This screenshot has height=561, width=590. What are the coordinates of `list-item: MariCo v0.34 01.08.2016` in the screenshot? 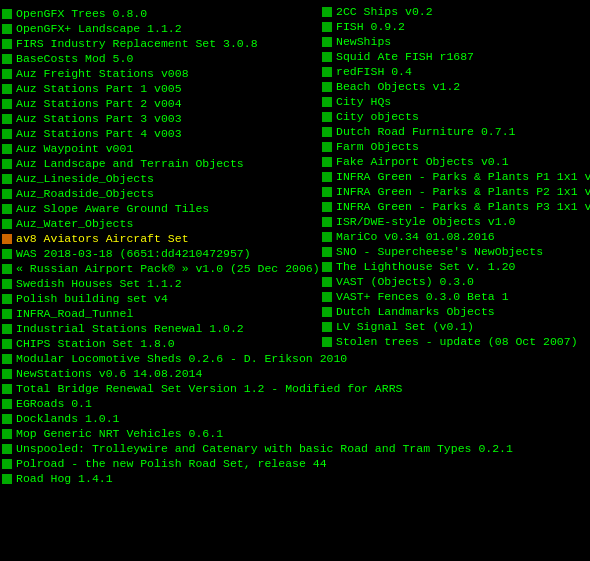 It's located at (456, 236).